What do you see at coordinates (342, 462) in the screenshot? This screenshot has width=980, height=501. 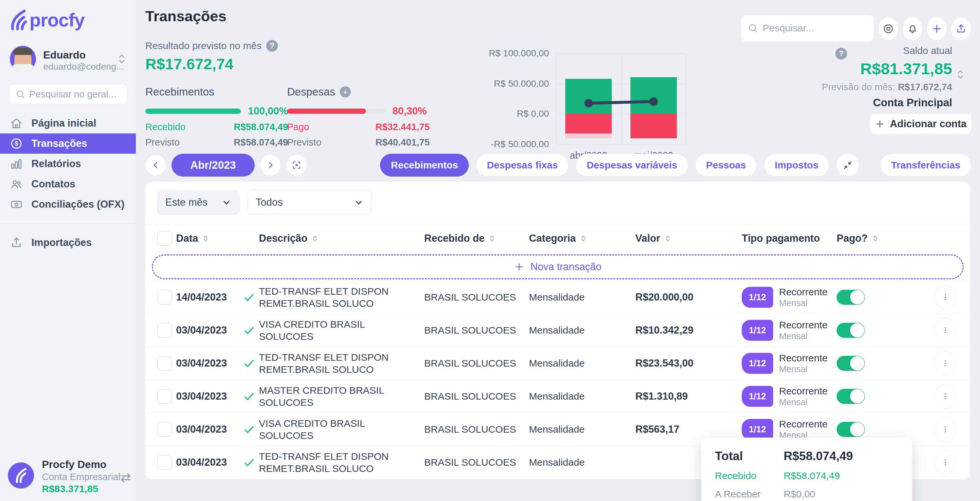 I see `transaction-description: TED-TRANSF ELET DISPON REMET.BRASIL SOLU…` at bounding box center [342, 462].